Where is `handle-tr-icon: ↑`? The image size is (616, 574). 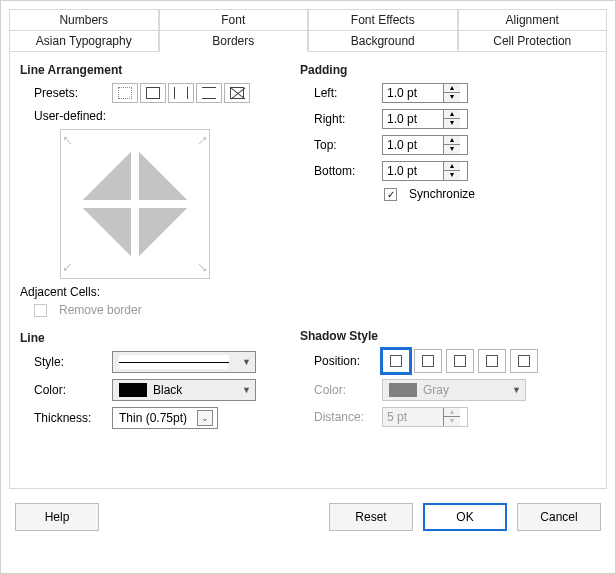
handle-tr-icon: ↑ is located at coordinates (204, 140).